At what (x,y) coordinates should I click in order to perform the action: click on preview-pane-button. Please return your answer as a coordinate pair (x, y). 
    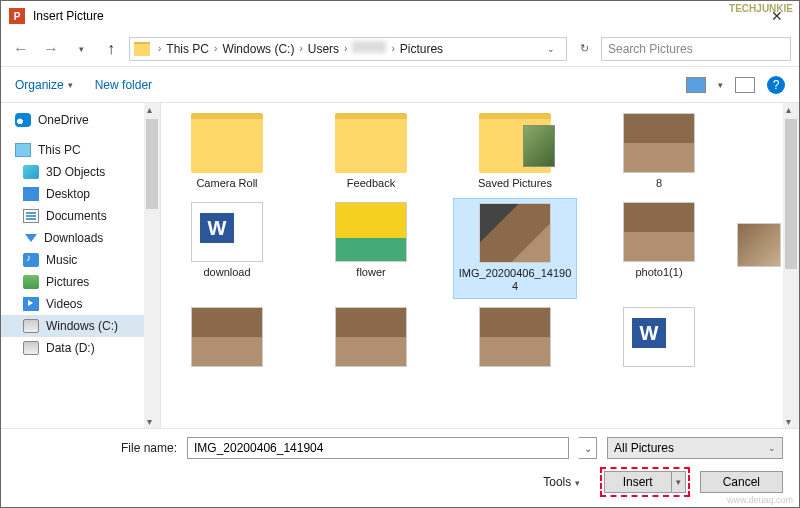
    Looking at the image, I should click on (745, 85).